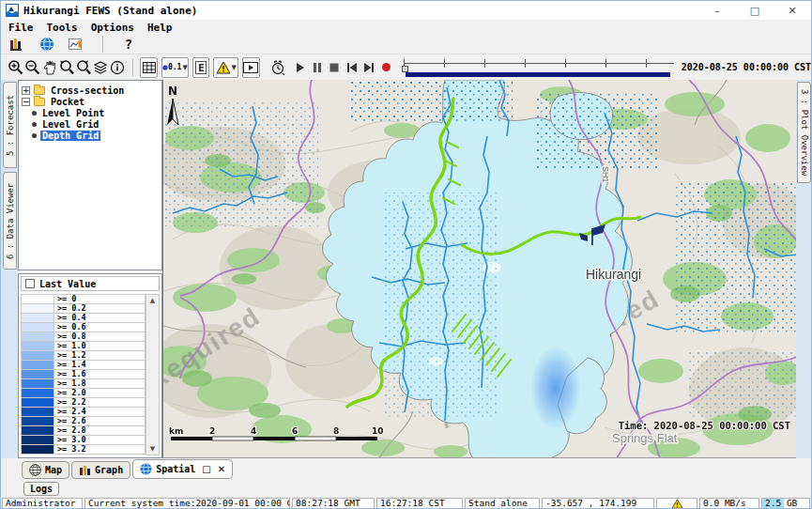 Image resolution: width=812 pixels, height=509 pixels. Describe the element at coordinates (201, 68) in the screenshot. I see `svg-text: E` at that location.